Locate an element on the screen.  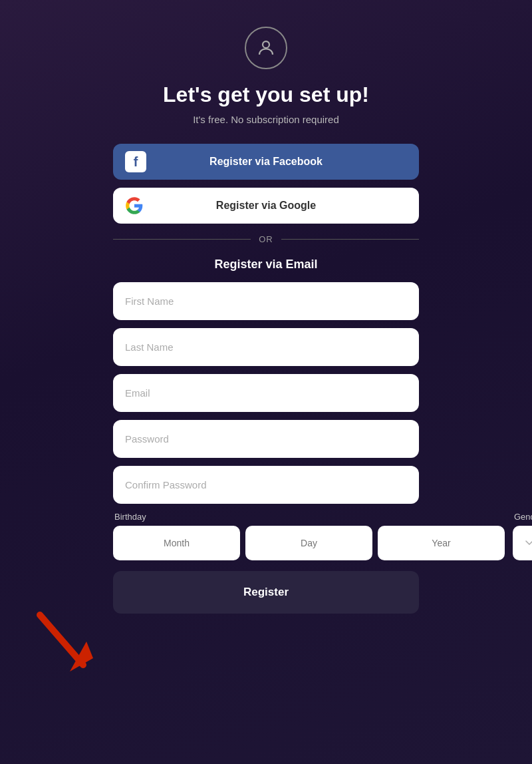
email-input is located at coordinates (266, 393).